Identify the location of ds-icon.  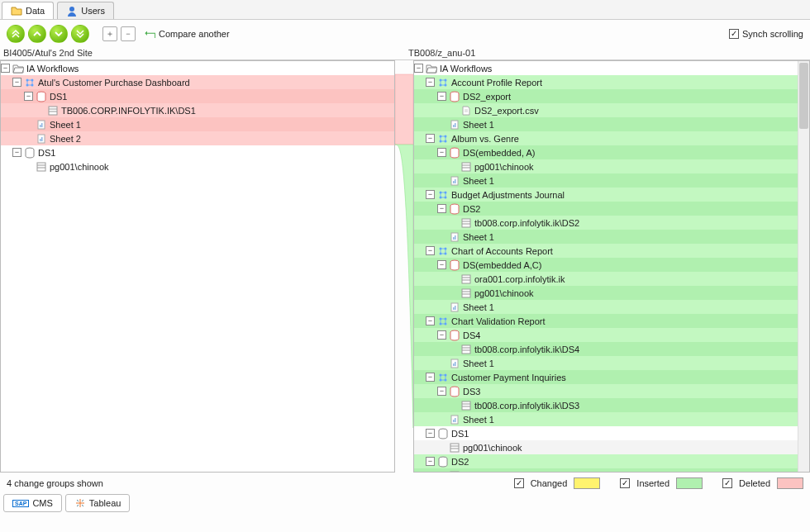
(455, 265).